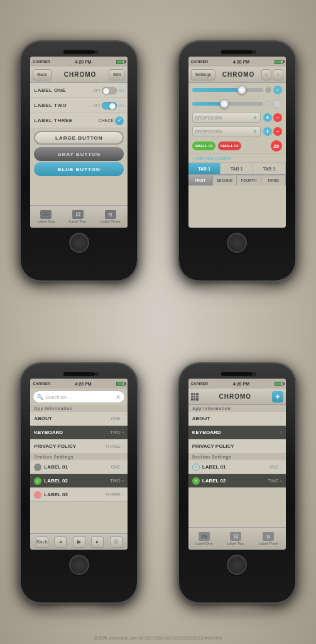 The image size is (316, 644). I want to click on label02-value-3: TWO, so click(115, 480).